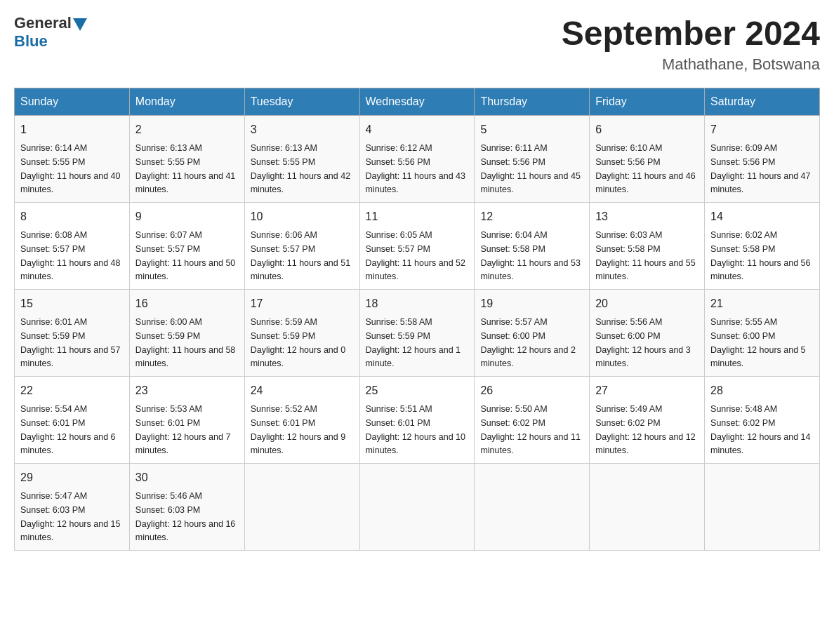 The image size is (834, 644). What do you see at coordinates (417, 159) in the screenshot?
I see `week-row-1: 1Sunrise: 6:14 AMSunset: 5:55 PMDaylight…` at bounding box center [417, 159].